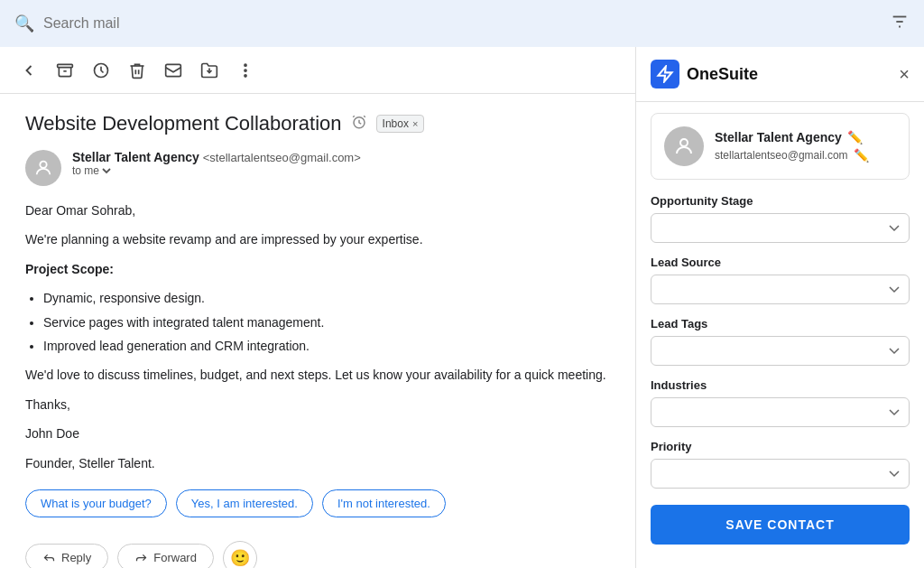  Describe the element at coordinates (318, 70) in the screenshot. I see `email-toolbar` at that location.